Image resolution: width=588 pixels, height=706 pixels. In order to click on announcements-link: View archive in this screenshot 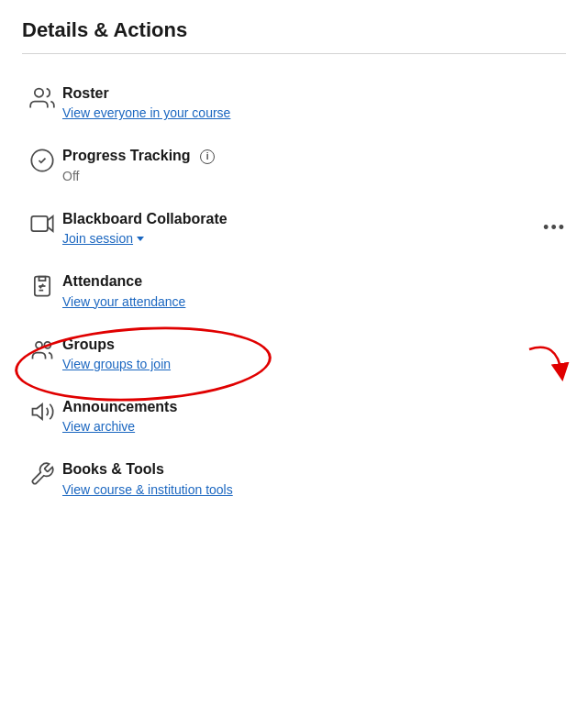, I will do `click(314, 426)`.